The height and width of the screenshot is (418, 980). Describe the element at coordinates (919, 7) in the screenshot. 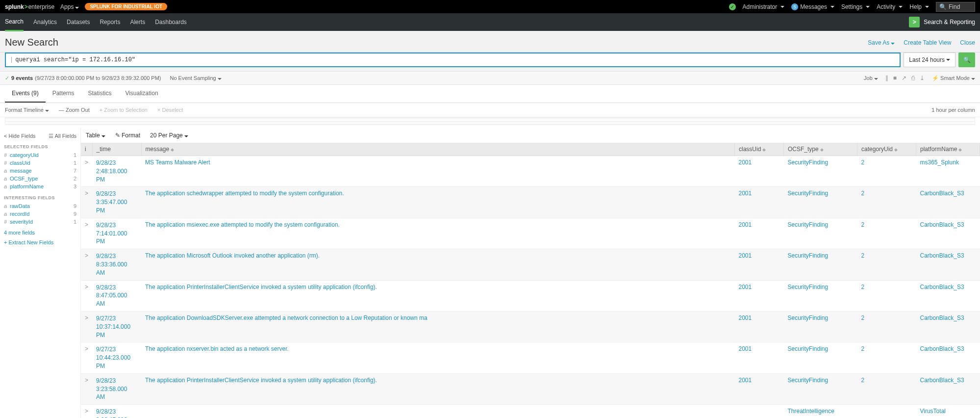

I see `help-menu: Help` at that location.